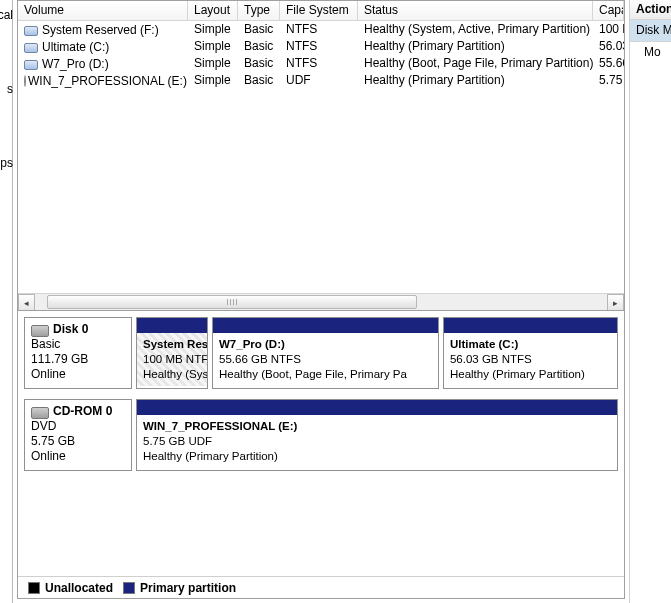 This screenshot has width=671, height=603. What do you see at coordinates (377, 426) in the screenshot?
I see `partition-name: WIN_7_PROFESSIONAL (E:)` at bounding box center [377, 426].